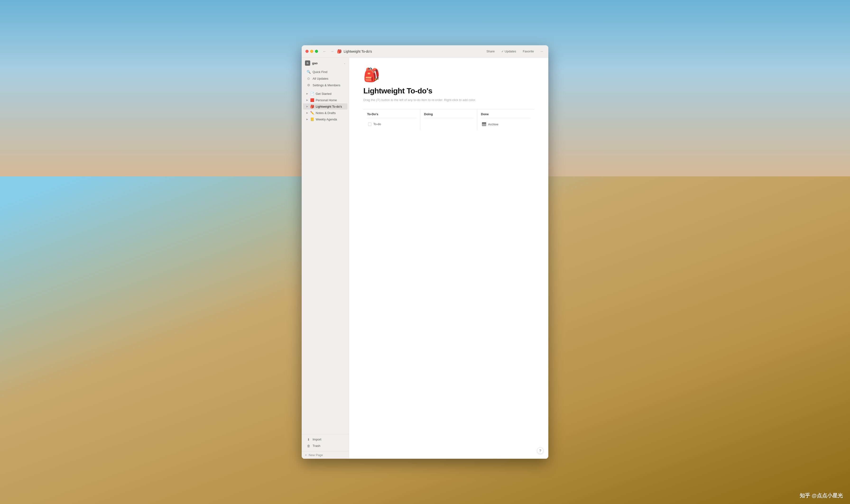  What do you see at coordinates (448, 120) in the screenshot?
I see `kanban-board: To-Do's To-do Doing Done` at bounding box center [448, 120].